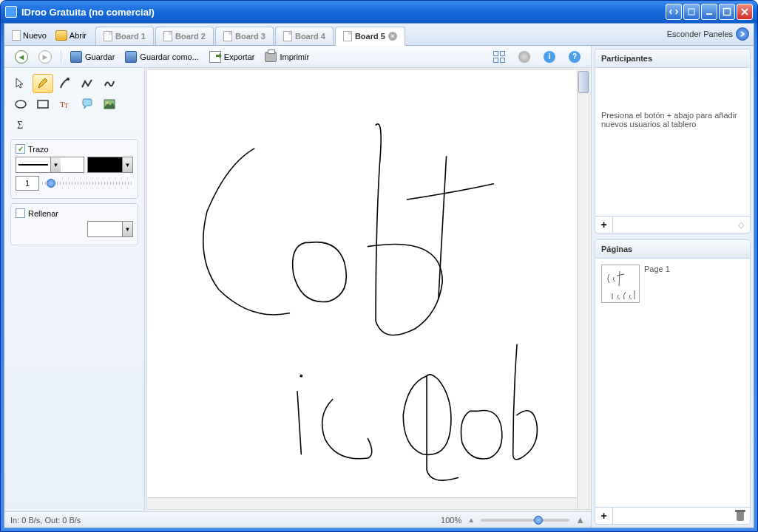 The height and width of the screenshot is (532, 758). Describe the element at coordinates (76, 57) in the screenshot. I see `disk-icon` at that location.